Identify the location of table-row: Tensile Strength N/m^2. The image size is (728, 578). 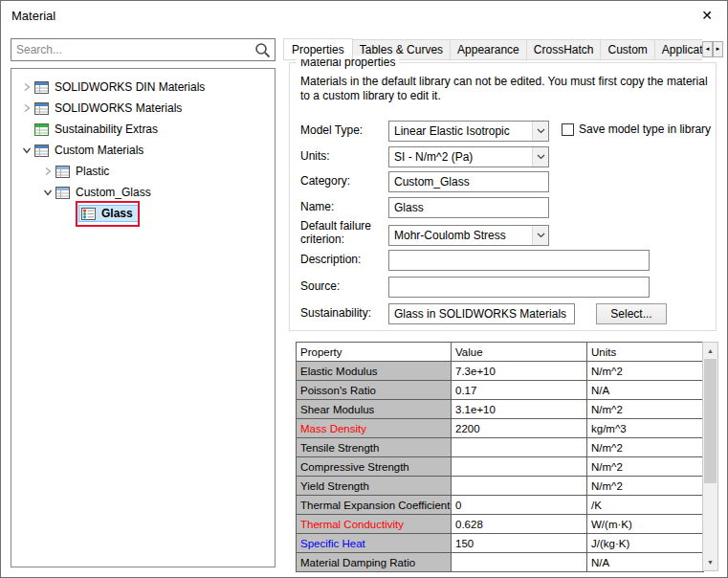
(500, 448).